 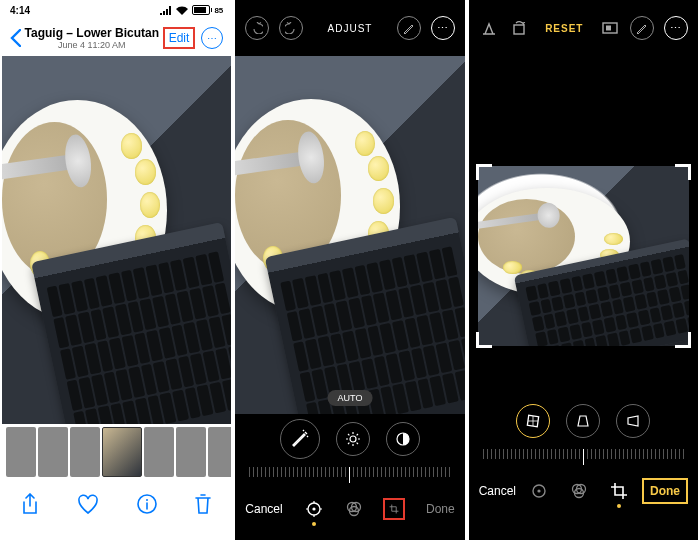 What do you see at coordinates (533, 421) in the screenshot?
I see `straighten-dial` at bounding box center [533, 421].